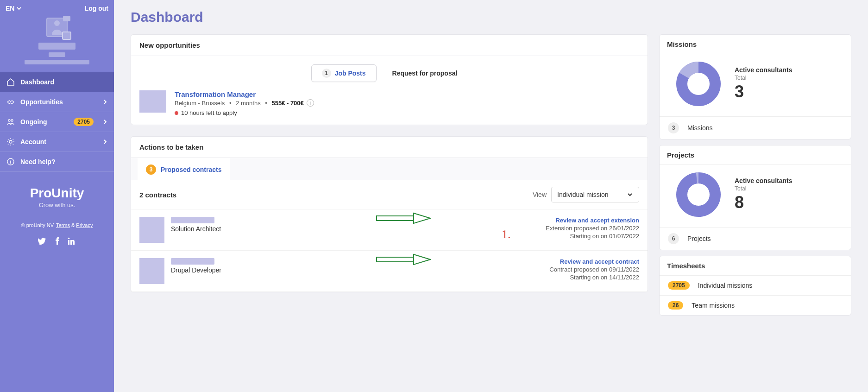 The width and height of the screenshot is (868, 392). What do you see at coordinates (425, 73) in the screenshot?
I see `tab-rfp: Request for proposal` at bounding box center [425, 73].